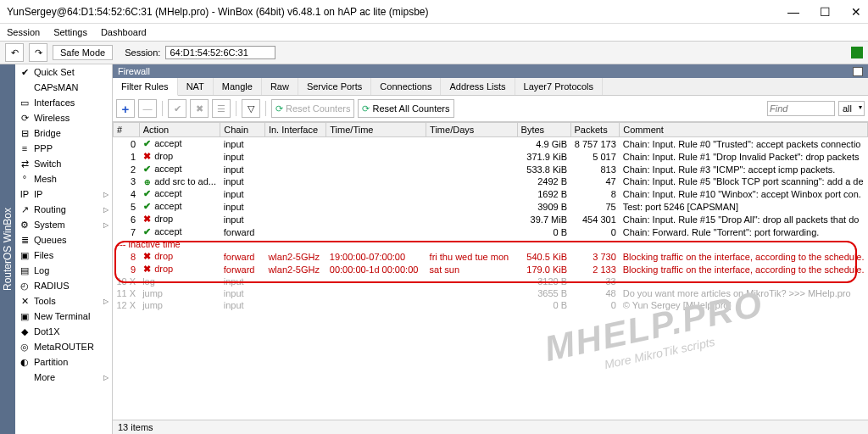 This screenshot has height=434, width=868. What do you see at coordinates (64, 72) in the screenshot?
I see `sidebar-item-quick-set: ✔Quick Set` at bounding box center [64, 72].